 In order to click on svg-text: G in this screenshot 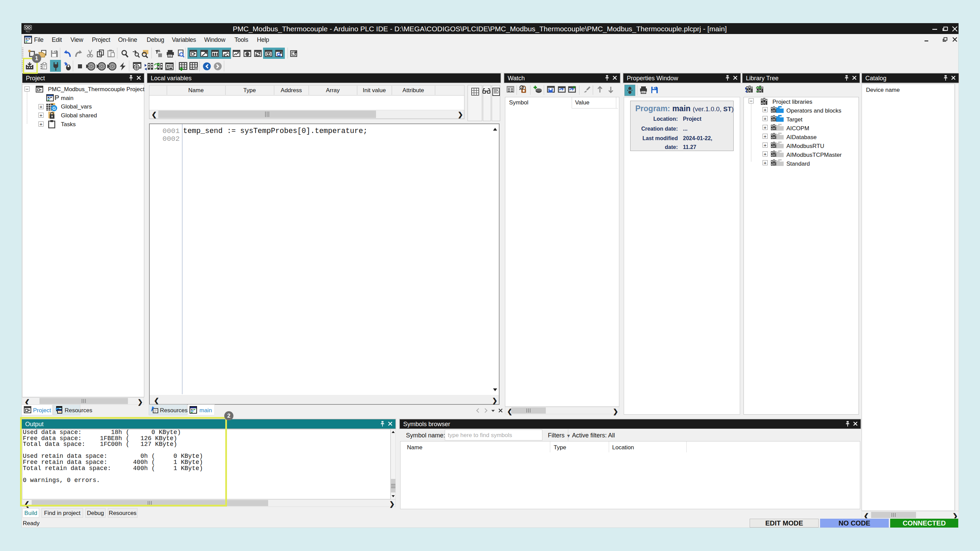, I will do `click(54, 108)`.